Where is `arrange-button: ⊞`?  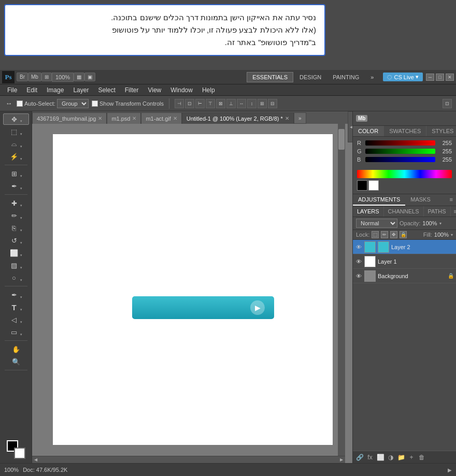
arrange-button: ⊞ is located at coordinates (47, 77).